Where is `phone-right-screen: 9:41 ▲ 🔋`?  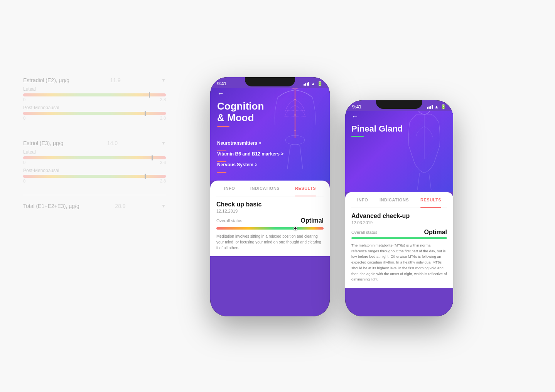
phone-right-screen: 9:41 ▲ 🔋 is located at coordinates (399, 208).